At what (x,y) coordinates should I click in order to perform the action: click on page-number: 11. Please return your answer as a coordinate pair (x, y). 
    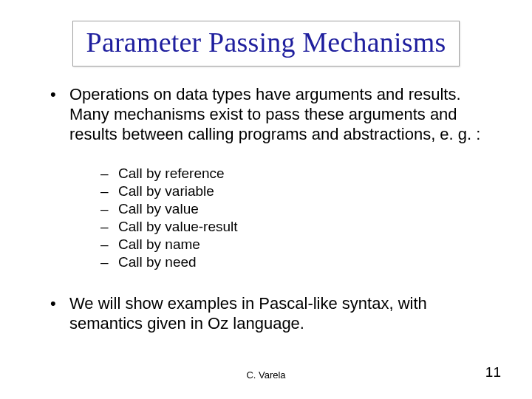
    Looking at the image, I should click on (494, 372).